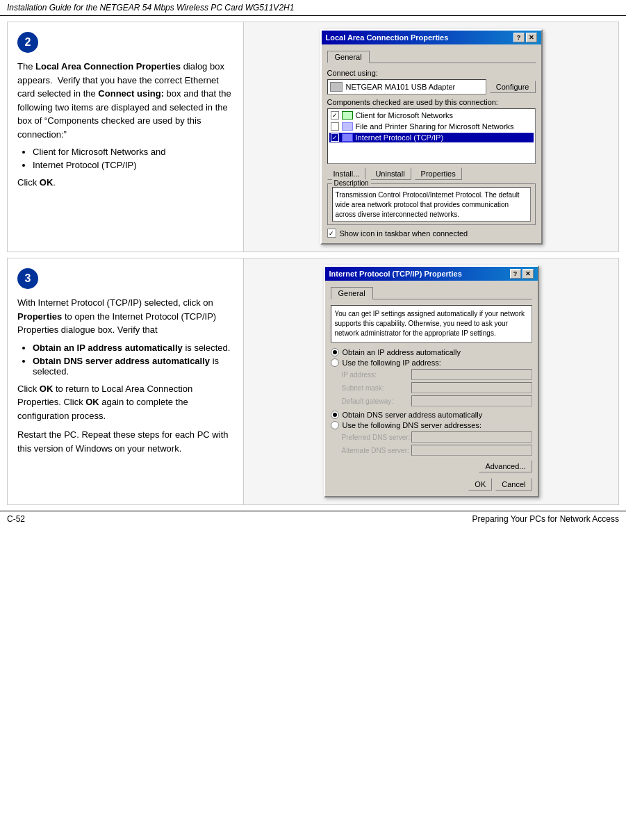  Describe the element at coordinates (392, 363) in the screenshot. I see `use-following-ip-label: Use the following IP address:` at that location.